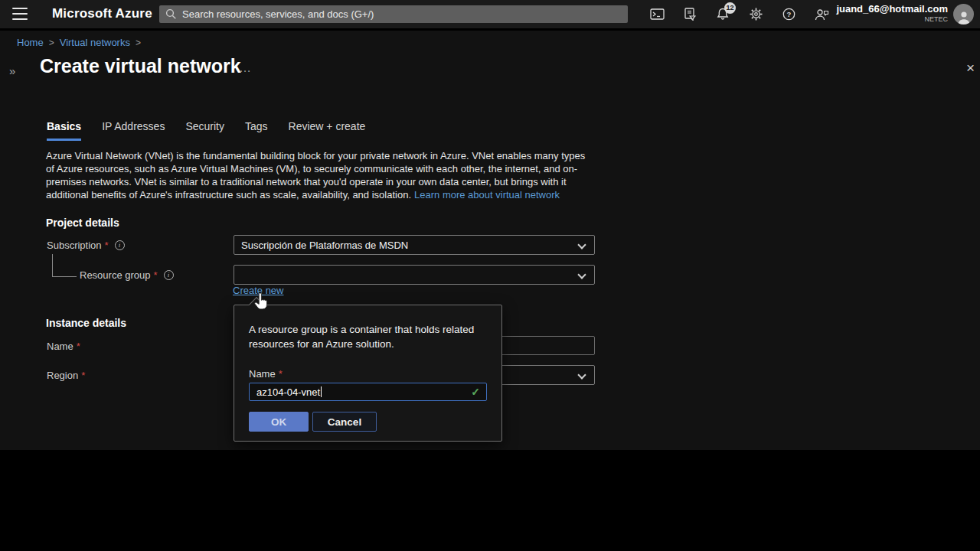 The width and height of the screenshot is (980, 551). I want to click on feedback-icon, so click(822, 15).